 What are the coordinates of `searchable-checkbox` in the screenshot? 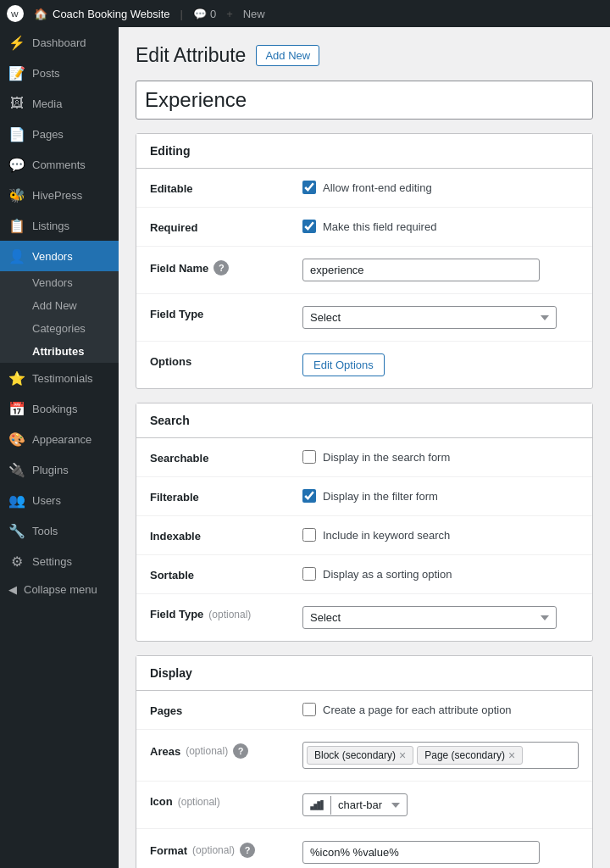 It's located at (309, 457).